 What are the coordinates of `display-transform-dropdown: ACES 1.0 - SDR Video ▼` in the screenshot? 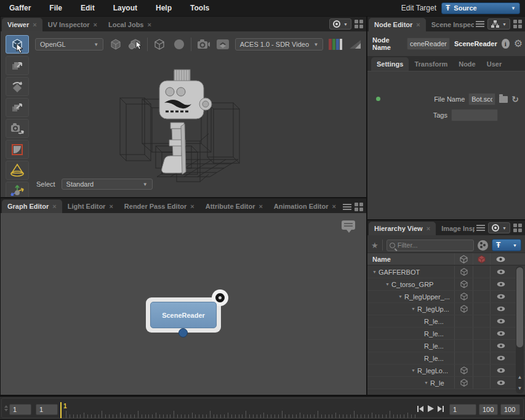 It's located at (279, 44).